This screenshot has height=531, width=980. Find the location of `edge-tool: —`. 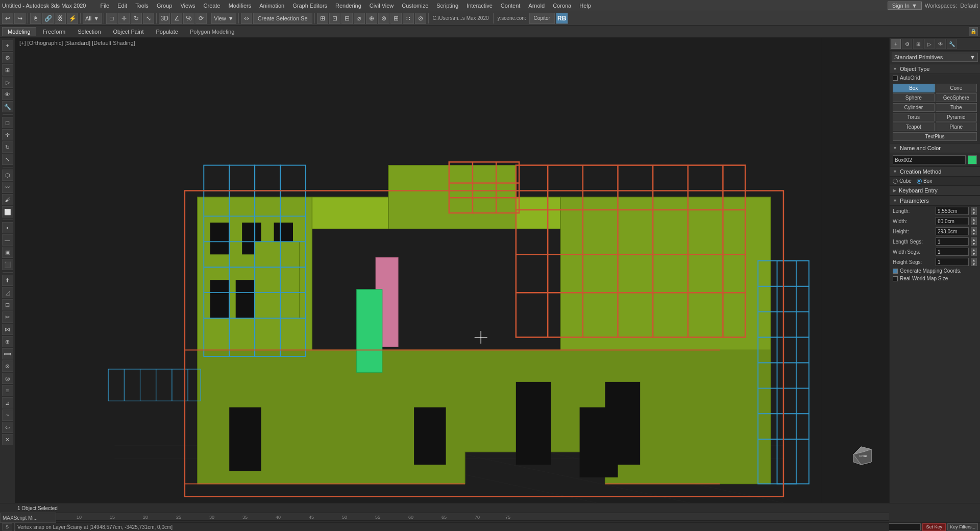

edge-tool: — is located at coordinates (8, 240).